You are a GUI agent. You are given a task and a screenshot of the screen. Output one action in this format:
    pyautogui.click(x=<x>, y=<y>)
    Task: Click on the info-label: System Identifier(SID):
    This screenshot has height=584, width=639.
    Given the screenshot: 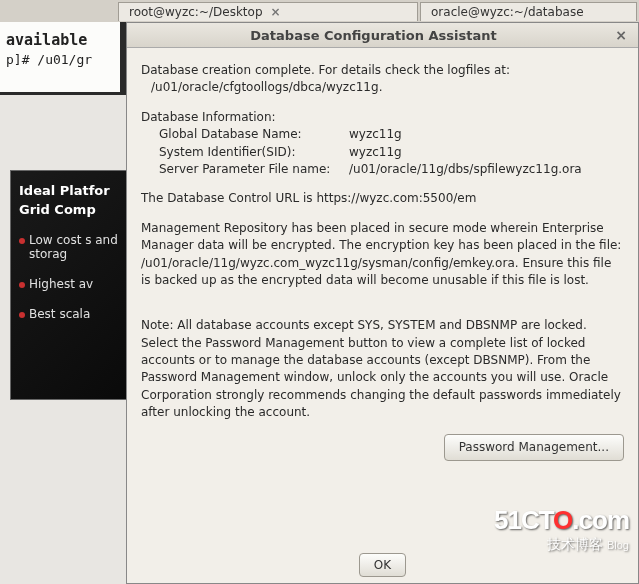 What is the action you would take?
    pyautogui.click(x=254, y=152)
    